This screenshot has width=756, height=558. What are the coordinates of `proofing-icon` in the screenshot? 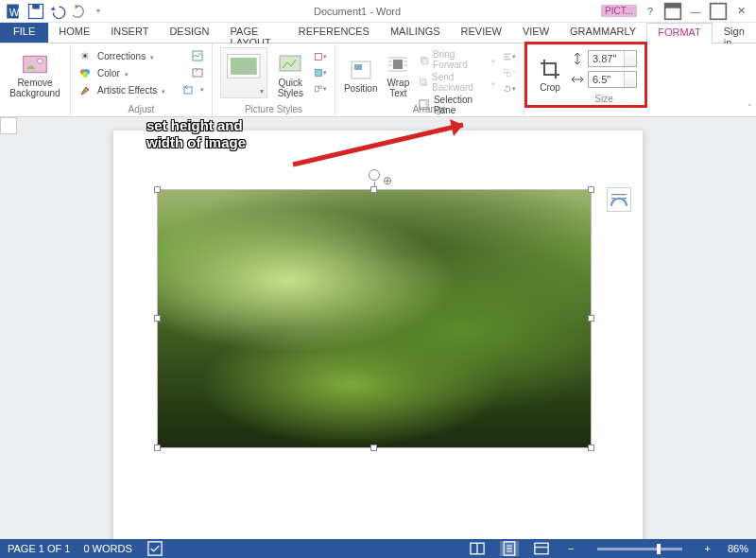 It's located at (155, 549).